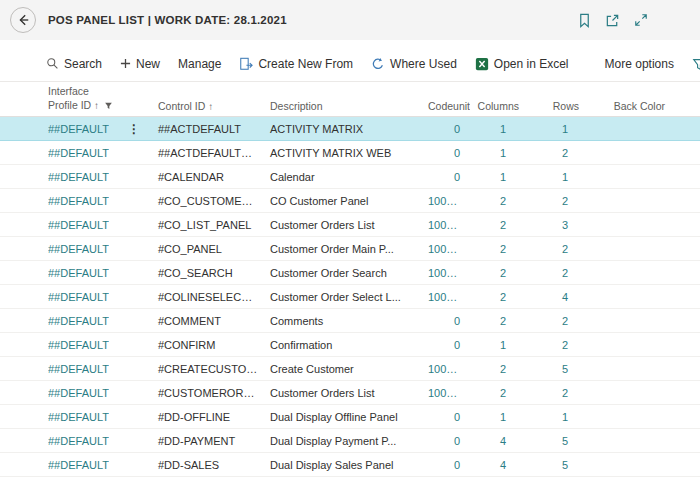 The width and height of the screenshot is (700, 482). What do you see at coordinates (208, 129) in the screenshot?
I see `cell-control-id: ##ACTDEFAULT` at bounding box center [208, 129].